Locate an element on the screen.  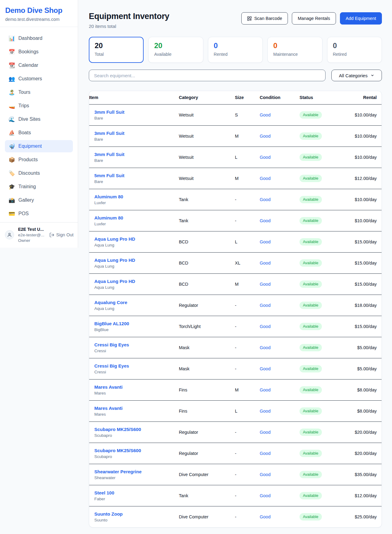
column-header-item: Item is located at coordinates (134, 97).